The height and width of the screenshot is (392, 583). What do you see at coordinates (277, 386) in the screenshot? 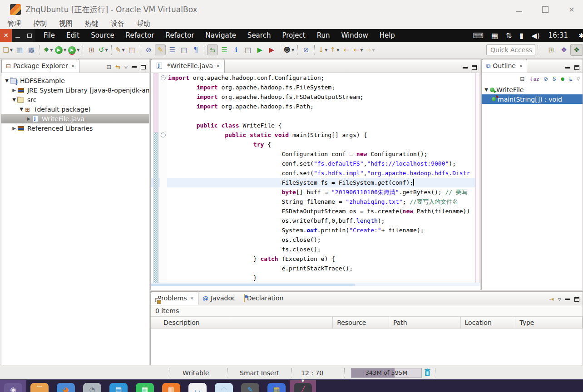
I see `dock-software-center: ▦` at bounding box center [277, 386].